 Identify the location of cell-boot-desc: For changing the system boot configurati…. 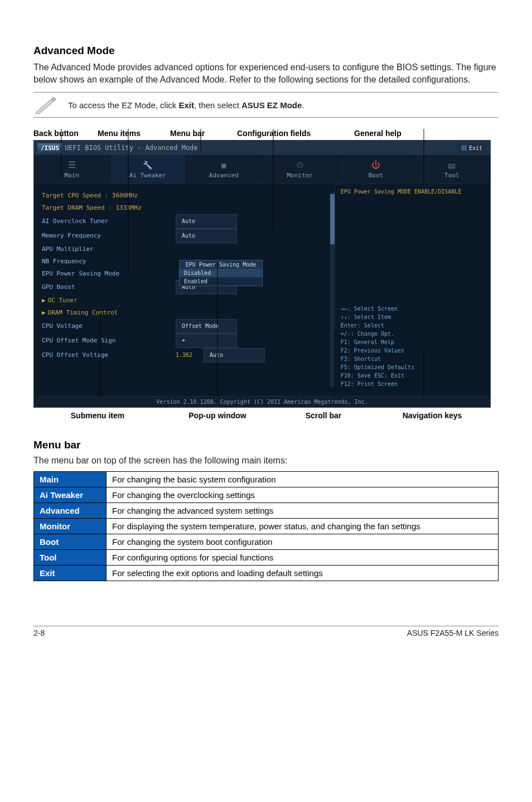
(302, 542).